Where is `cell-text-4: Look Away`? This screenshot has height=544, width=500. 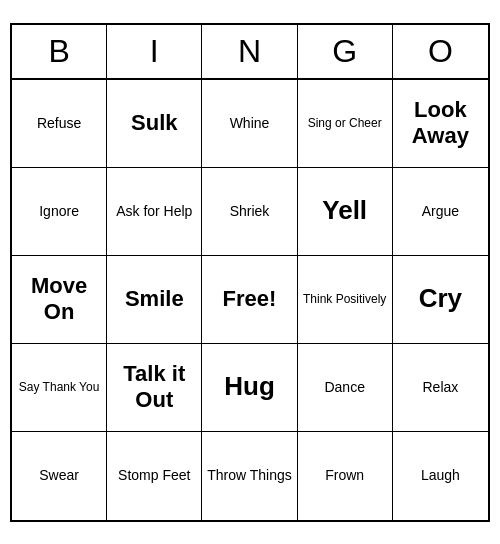 cell-text-4: Look Away is located at coordinates (440, 124).